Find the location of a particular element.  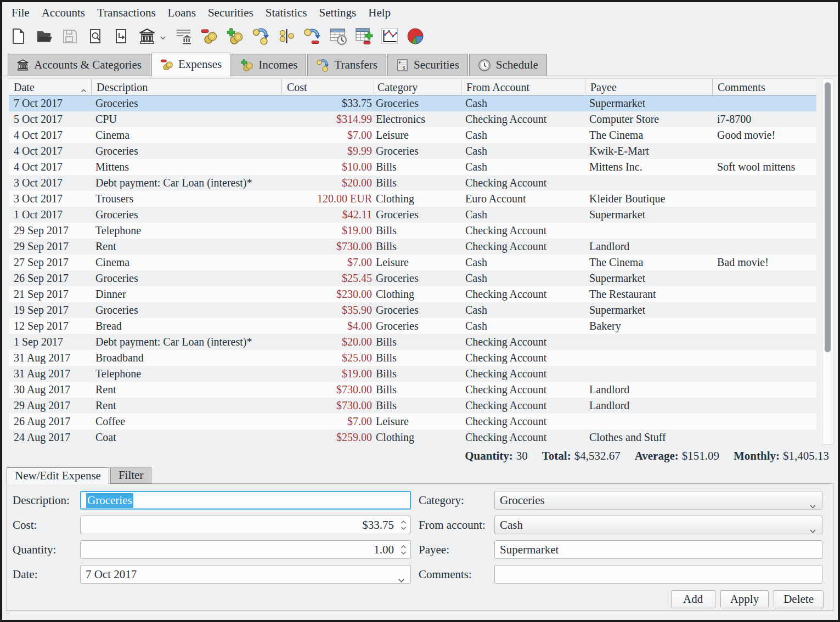

save-button is located at coordinates (70, 37).